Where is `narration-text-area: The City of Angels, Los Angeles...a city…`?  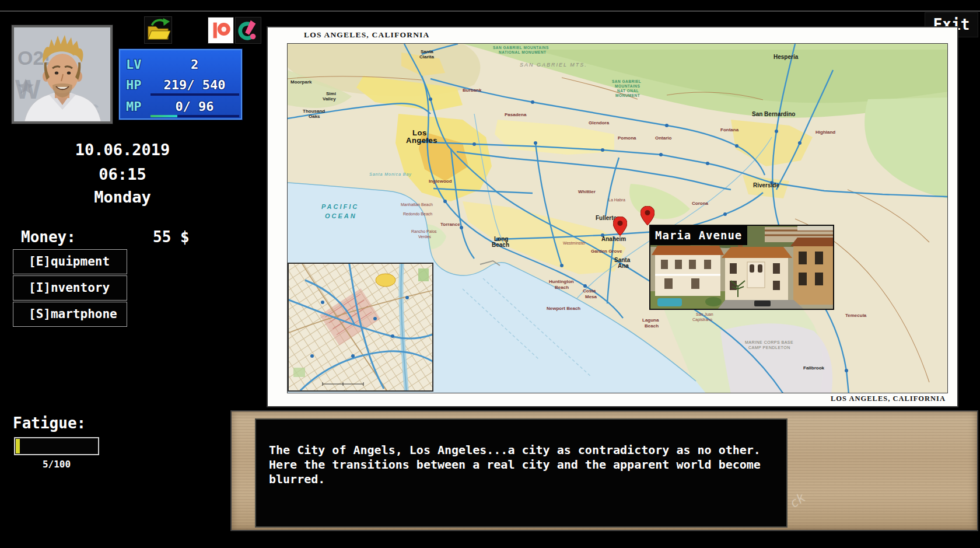
narration-text-area: The City of Angels, Los Angeles...a city… is located at coordinates (522, 473).